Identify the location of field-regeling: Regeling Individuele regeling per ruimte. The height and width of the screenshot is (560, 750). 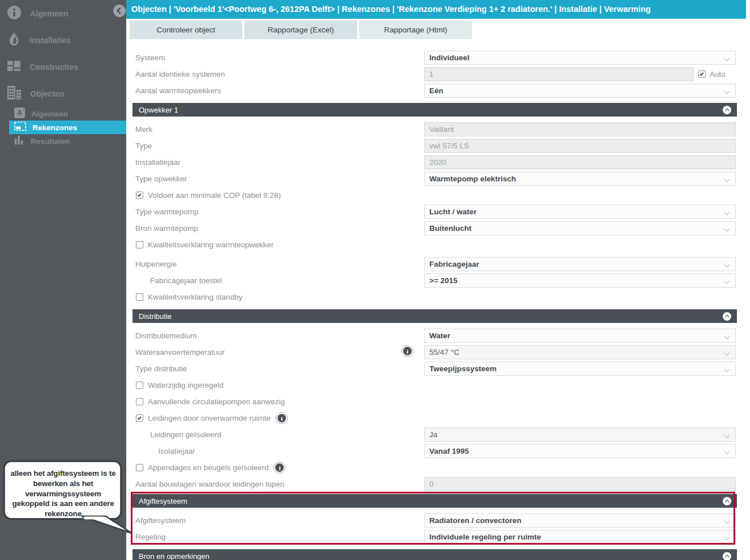
(438, 537).